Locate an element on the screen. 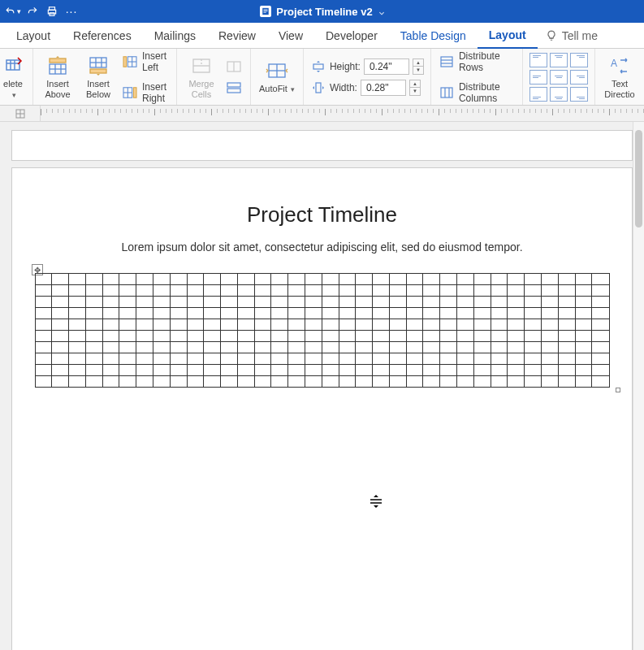 The width and height of the screenshot is (644, 650). align-top-left is located at coordinates (538, 60).